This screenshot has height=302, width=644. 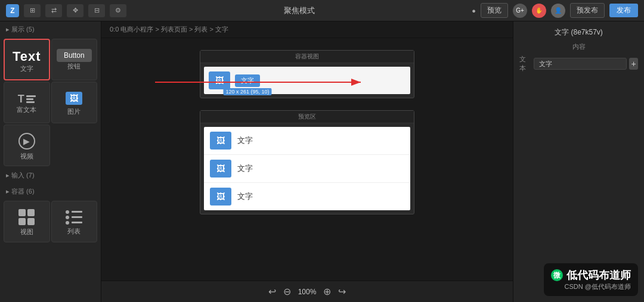 What do you see at coordinates (327, 292) in the screenshot?
I see `zoom-in-button: ⊕` at bounding box center [327, 292].